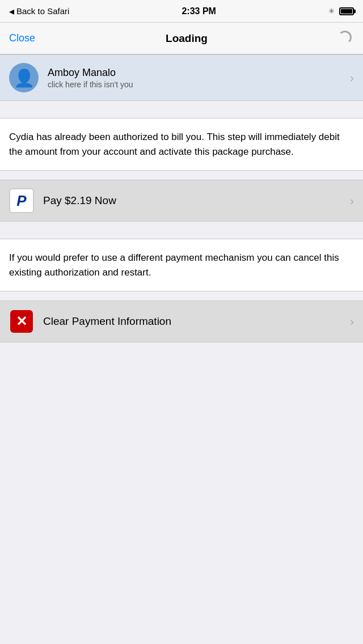 This screenshot has width=363, height=644. Describe the element at coordinates (43, 11) in the screenshot. I see `back-label: Back to Safari` at that location.